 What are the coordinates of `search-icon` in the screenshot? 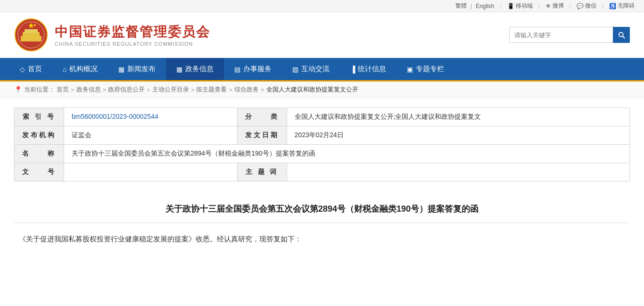 It's located at (621, 35).